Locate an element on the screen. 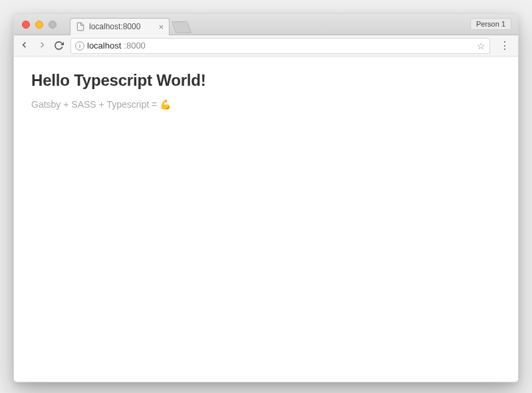 This screenshot has height=393, width=532. close-window-button is located at coordinates (26, 25).